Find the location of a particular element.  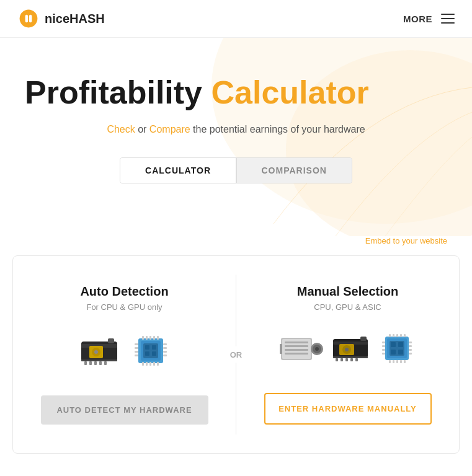

tabs: CALCULATOR COMPARISON is located at coordinates (236, 170).